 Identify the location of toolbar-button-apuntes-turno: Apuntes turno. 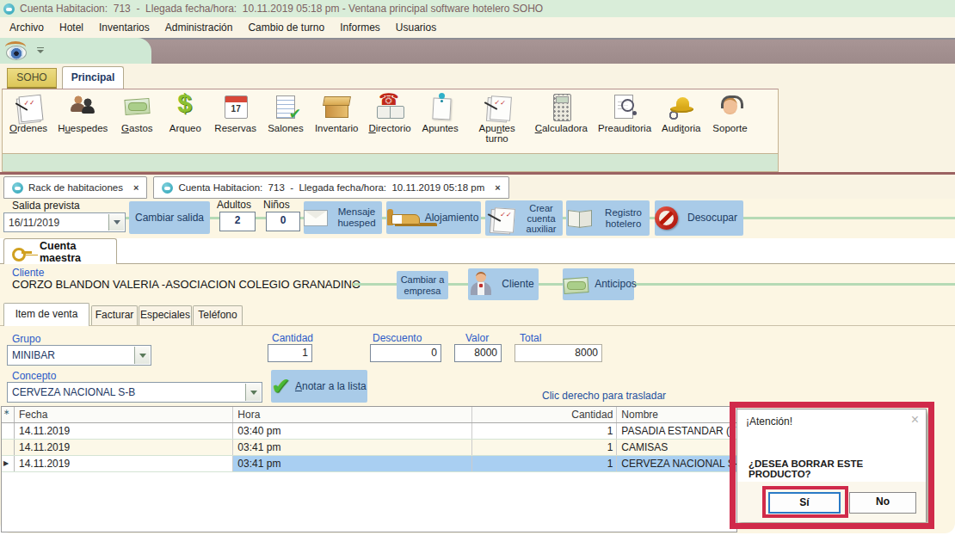
(497, 119).